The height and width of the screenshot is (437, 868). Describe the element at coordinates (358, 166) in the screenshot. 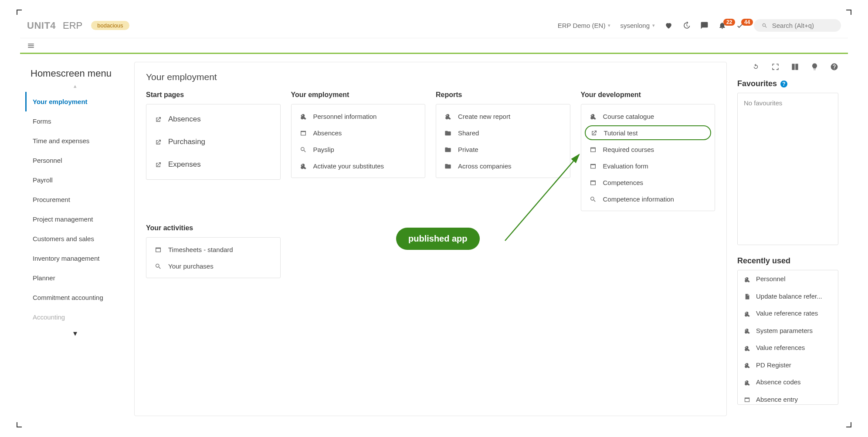

I see `menu-item: Activate your substitutes` at that location.